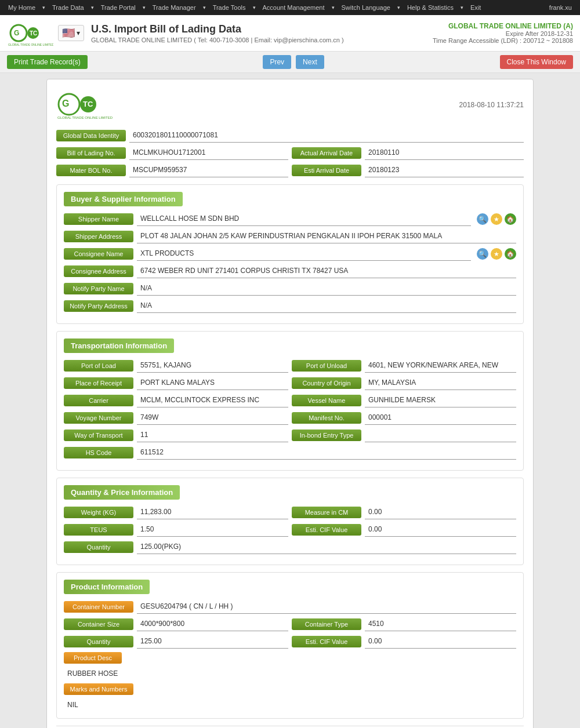 The width and height of the screenshot is (580, 728). What do you see at coordinates (496, 219) in the screenshot?
I see `shipper-star-icon: ★` at bounding box center [496, 219].